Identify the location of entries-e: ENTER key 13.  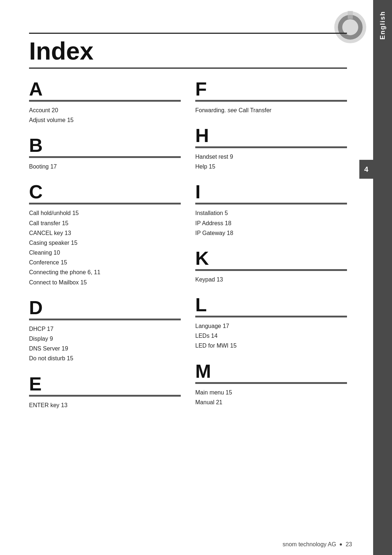
(105, 405).